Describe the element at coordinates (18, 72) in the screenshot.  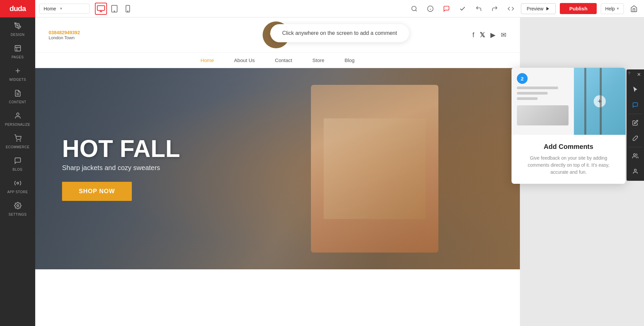
I see `widgets-icon` at that location.